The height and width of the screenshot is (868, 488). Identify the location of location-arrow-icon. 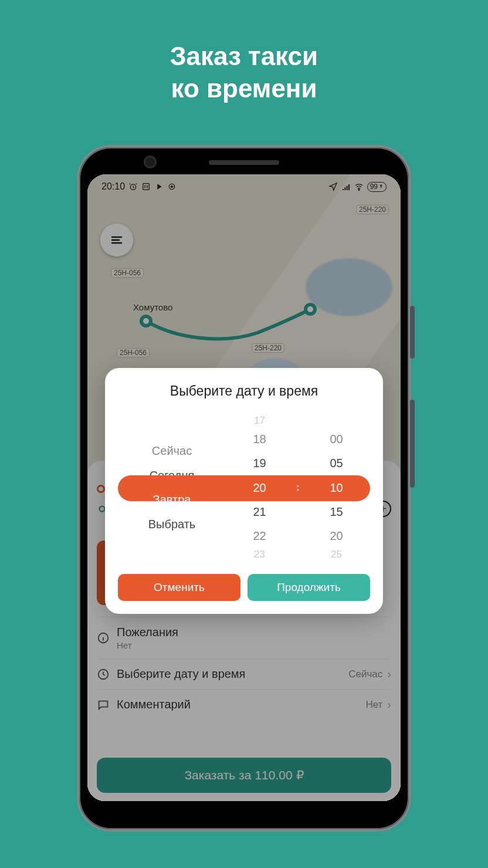
(333, 187).